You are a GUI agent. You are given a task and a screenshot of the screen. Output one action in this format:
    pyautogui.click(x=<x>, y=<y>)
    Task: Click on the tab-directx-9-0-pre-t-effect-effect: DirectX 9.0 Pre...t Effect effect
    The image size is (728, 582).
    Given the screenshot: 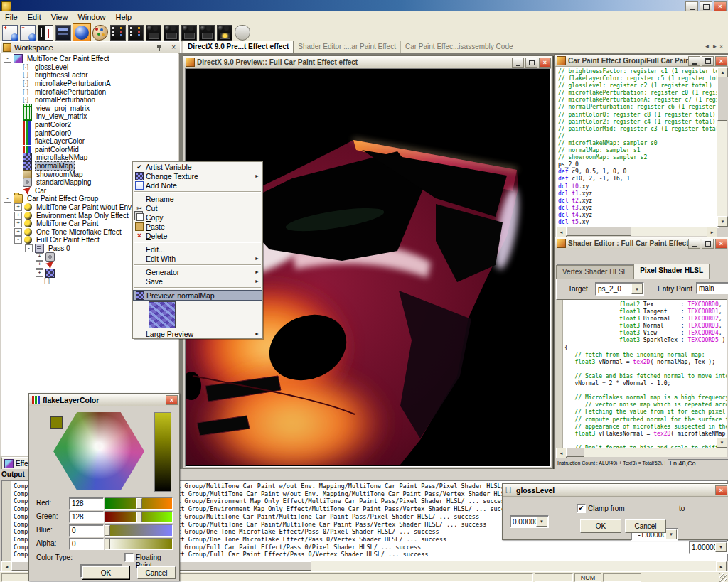 What is the action you would take?
    pyautogui.click(x=238, y=47)
    